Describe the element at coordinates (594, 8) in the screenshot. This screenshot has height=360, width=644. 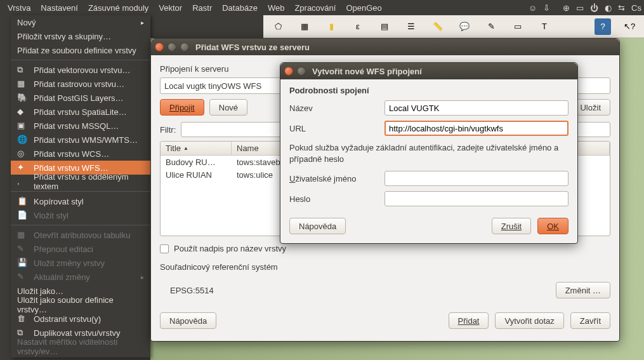
I see `battery-icon: ⏻` at that location.